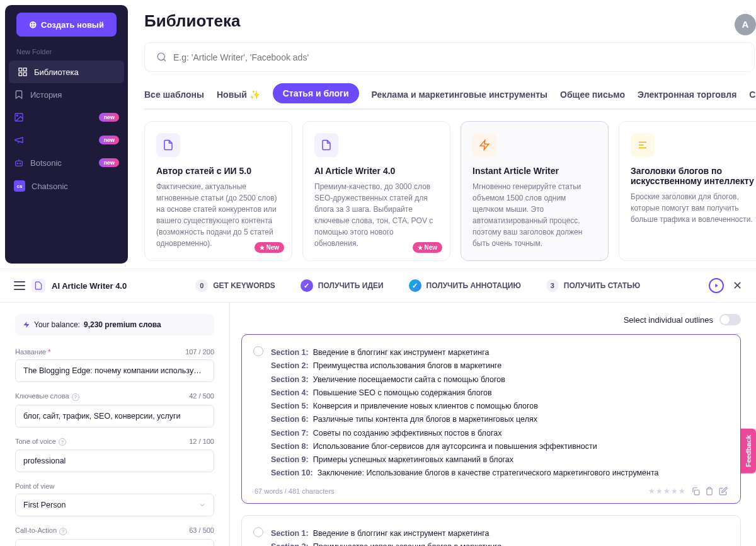 This screenshot has height=546, width=756. Describe the element at coordinates (67, 186) in the screenshot. I see `sidebar-item-chatsonic: cs Chatsonic` at that location.